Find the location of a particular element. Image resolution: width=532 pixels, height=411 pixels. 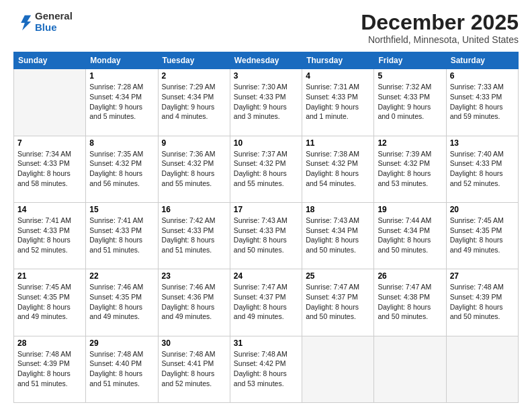

day-number: 3 is located at coordinates (266, 76).